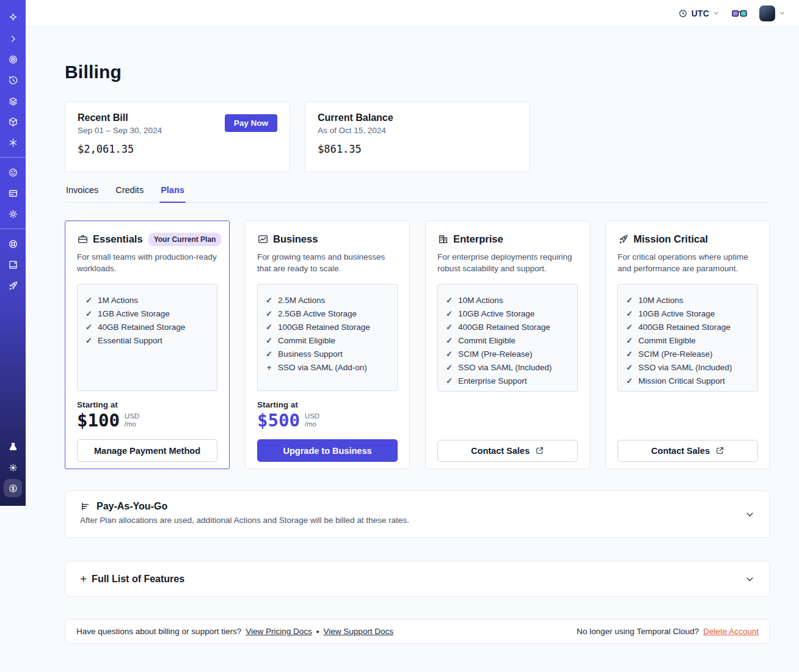 This screenshot has height=672, width=799. I want to click on summary-cards: Recent Bill Sep 01 – Sep 30, 2024 $2,061…, so click(418, 137).